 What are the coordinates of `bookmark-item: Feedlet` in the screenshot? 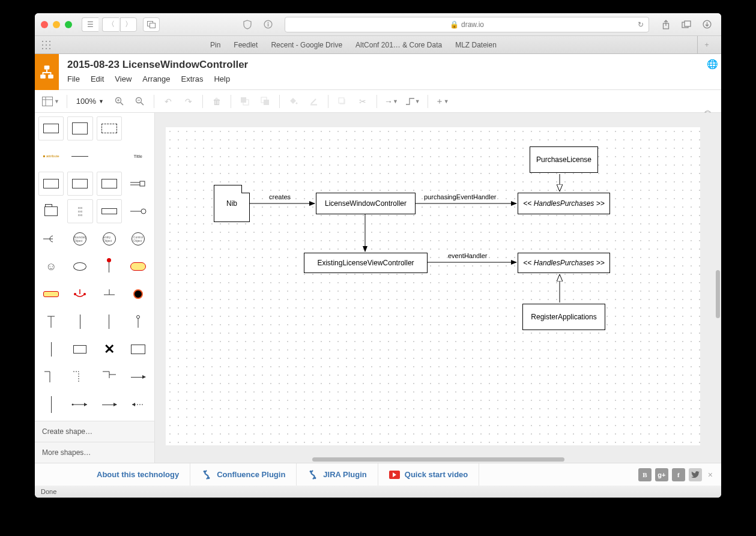 It's located at (246, 45).